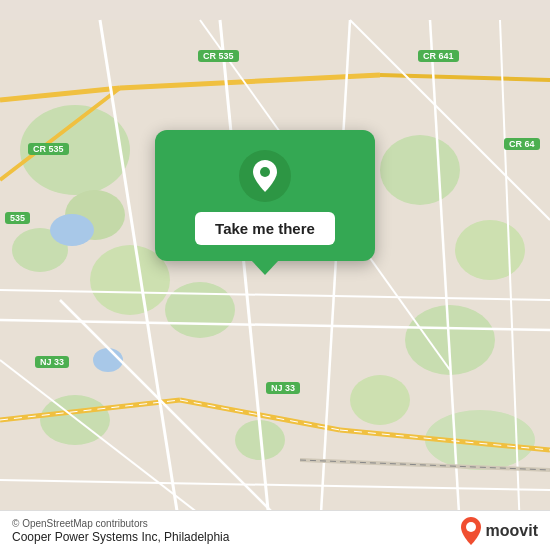 The width and height of the screenshot is (550, 550). What do you see at coordinates (120, 537) in the screenshot?
I see `location-label: Cooper Power Systems Inc, Philadelphia` at bounding box center [120, 537].